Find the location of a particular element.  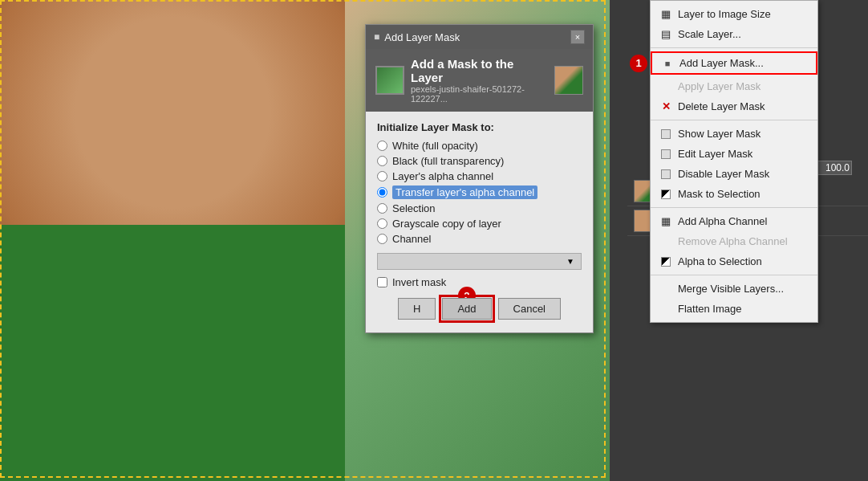

dialog-body: Initialize Layer Mask to: White (full op… is located at coordinates (480, 222).